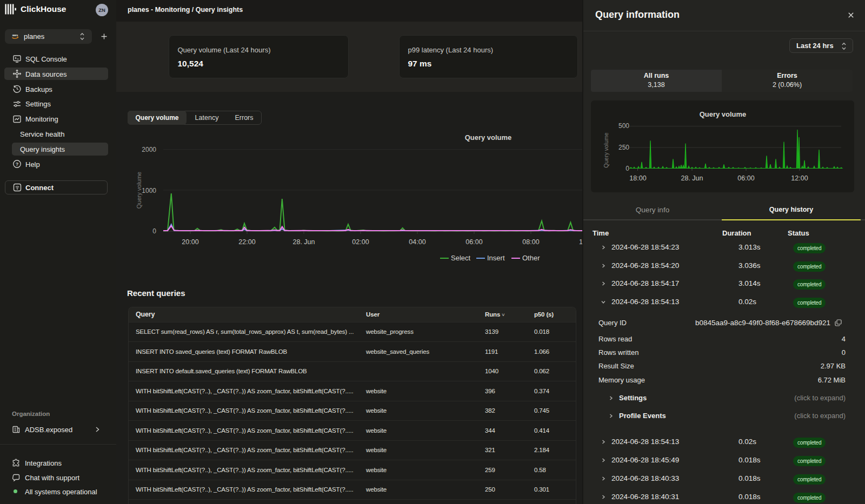 This screenshot has height=504, width=865. What do you see at coordinates (15, 36) in the screenshot?
I see `svg-text: aws` at bounding box center [15, 36].